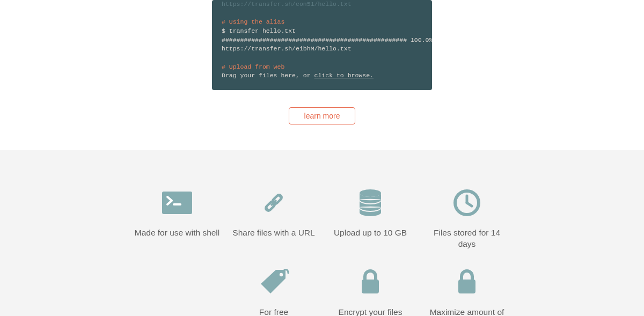 The image size is (644, 316). What do you see at coordinates (274, 292) in the screenshot?
I see `feature-free: For free` at bounding box center [274, 292].